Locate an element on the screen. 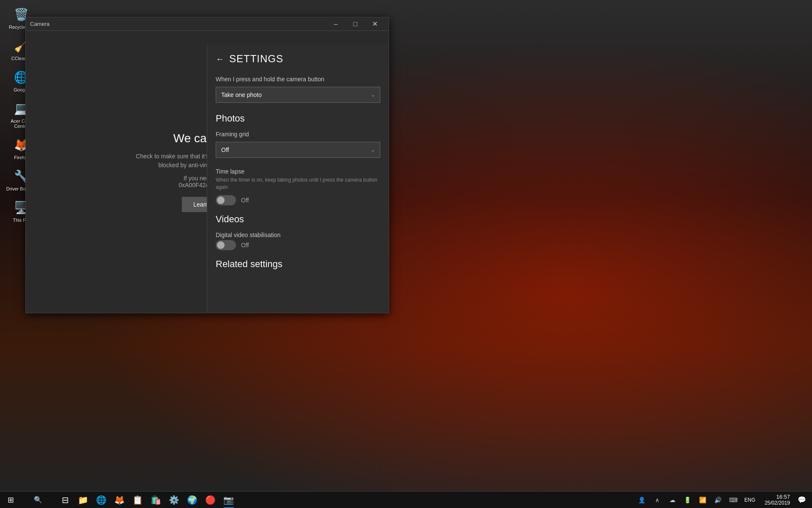 This screenshot has width=812, height=508. time-lapse-toggle-knob is located at coordinates (221, 200).